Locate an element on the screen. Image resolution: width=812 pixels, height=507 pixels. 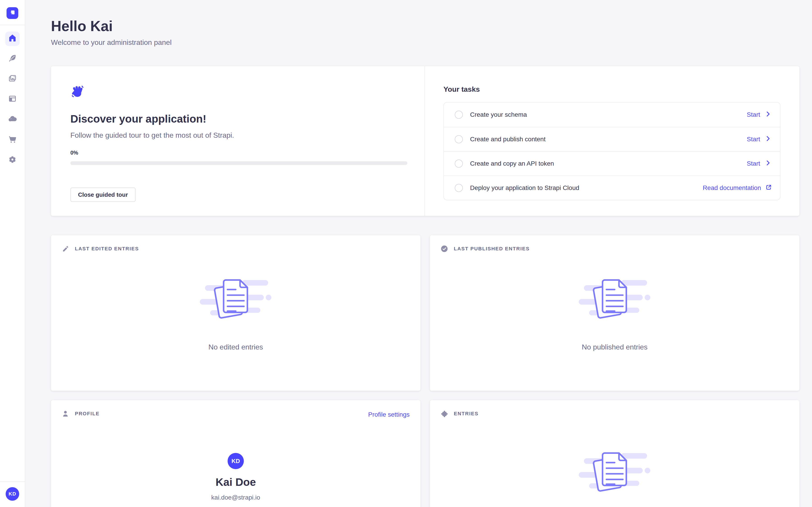
check-circle-icon is located at coordinates (444, 249).